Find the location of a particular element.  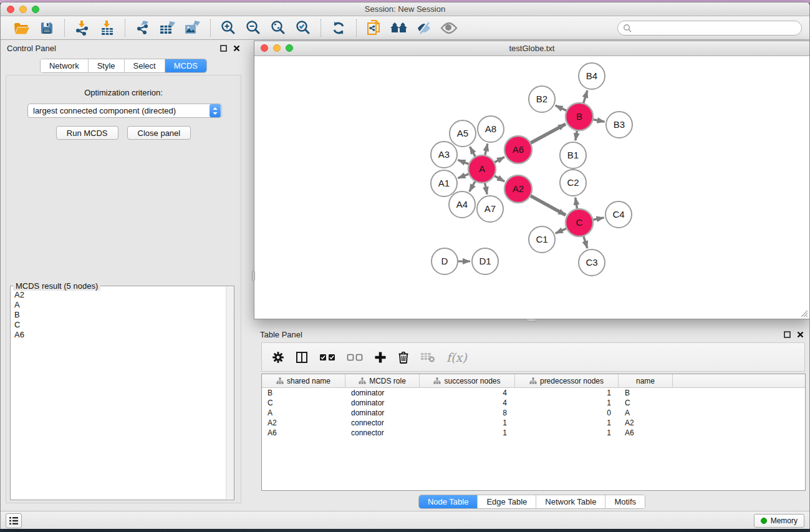

graph-edge-A6-B is located at coordinates (547, 133).